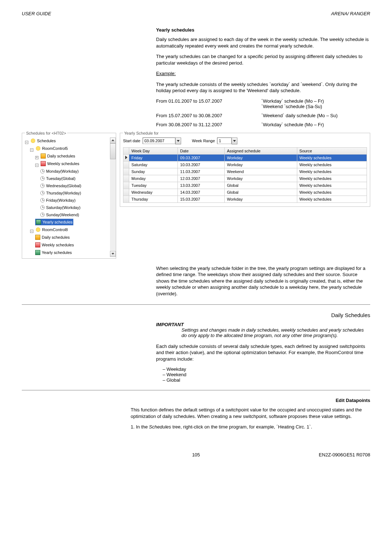  I want to click on tree-node-daily-schedules-2: Daily schedules, so click(52, 237).